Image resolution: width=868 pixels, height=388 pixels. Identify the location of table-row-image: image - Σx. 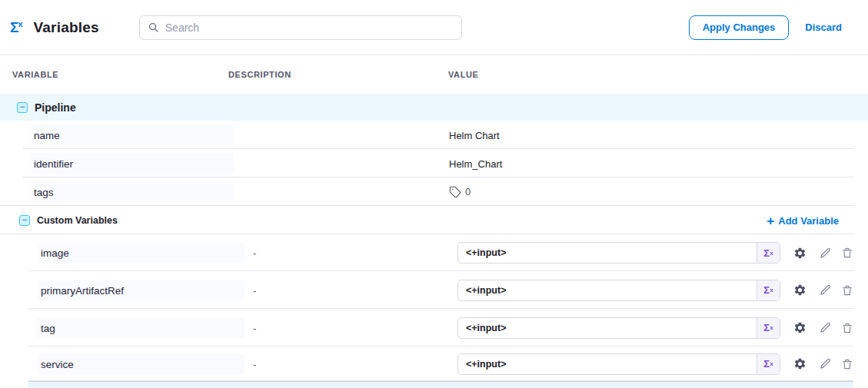
(434, 253).